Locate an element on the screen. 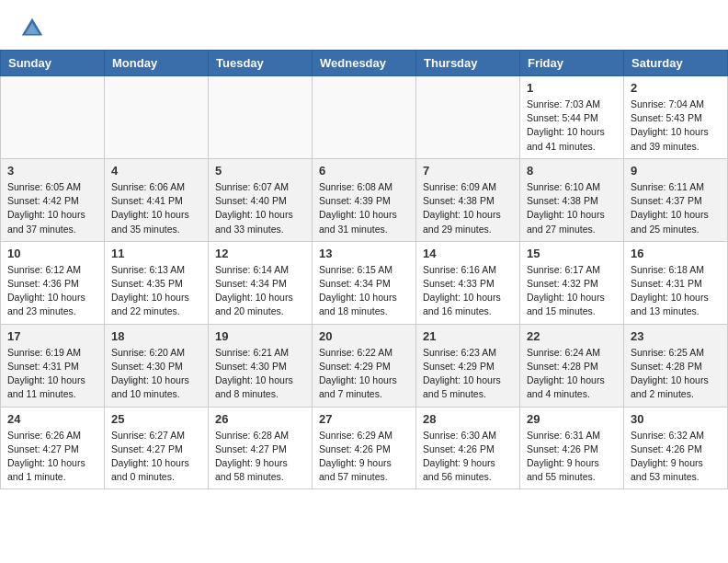 Image resolution: width=728 pixels, height=563 pixels. calendar-day-cell: 2Sunrise: 7:04 AM Sunset: 5:43 PM Daylig… is located at coordinates (677, 118).